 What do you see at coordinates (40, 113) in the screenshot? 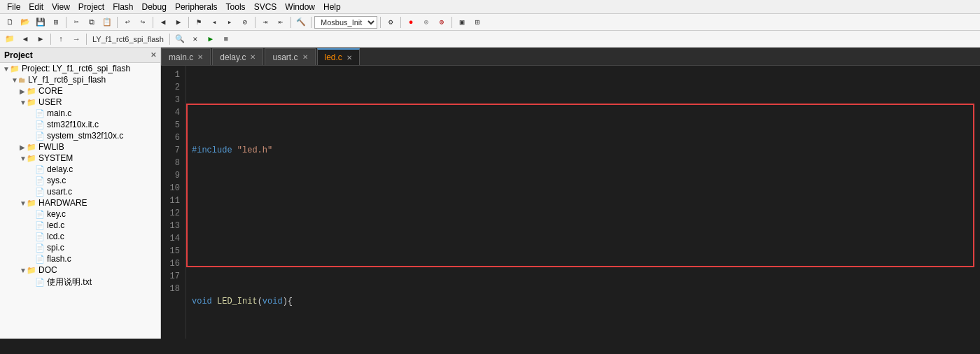
I see `file-main-icon: 📄` at bounding box center [40, 113].